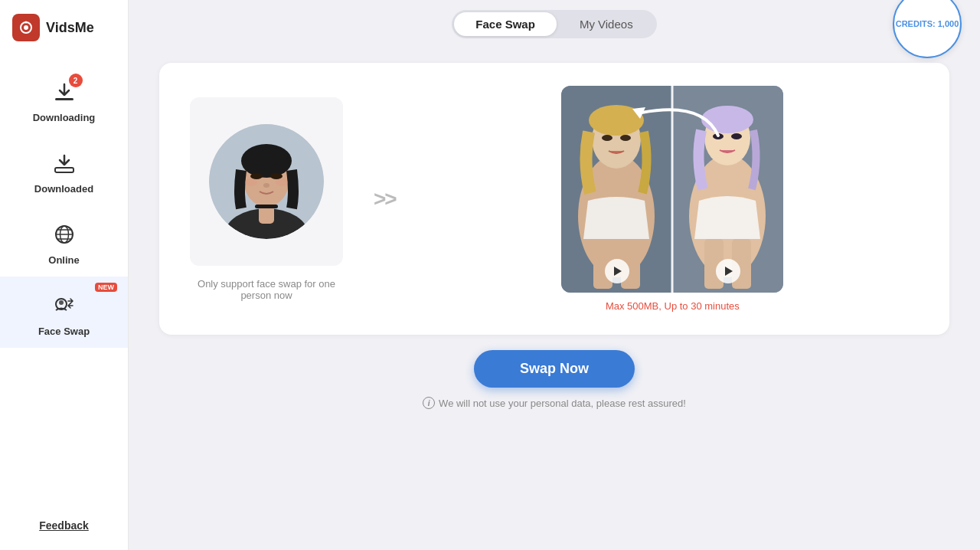 The width and height of the screenshot is (980, 550). What do you see at coordinates (429, 403) in the screenshot?
I see `info-icon: i` at bounding box center [429, 403].